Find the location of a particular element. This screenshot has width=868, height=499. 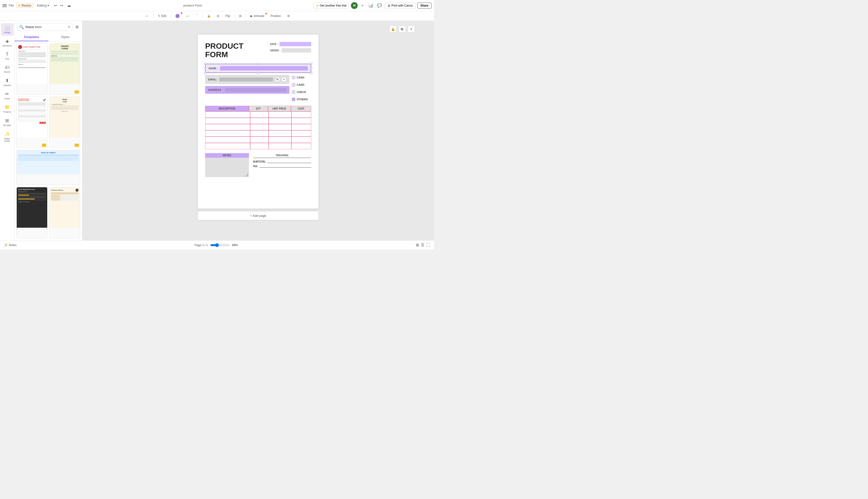

handle-tm is located at coordinates (258, 64).